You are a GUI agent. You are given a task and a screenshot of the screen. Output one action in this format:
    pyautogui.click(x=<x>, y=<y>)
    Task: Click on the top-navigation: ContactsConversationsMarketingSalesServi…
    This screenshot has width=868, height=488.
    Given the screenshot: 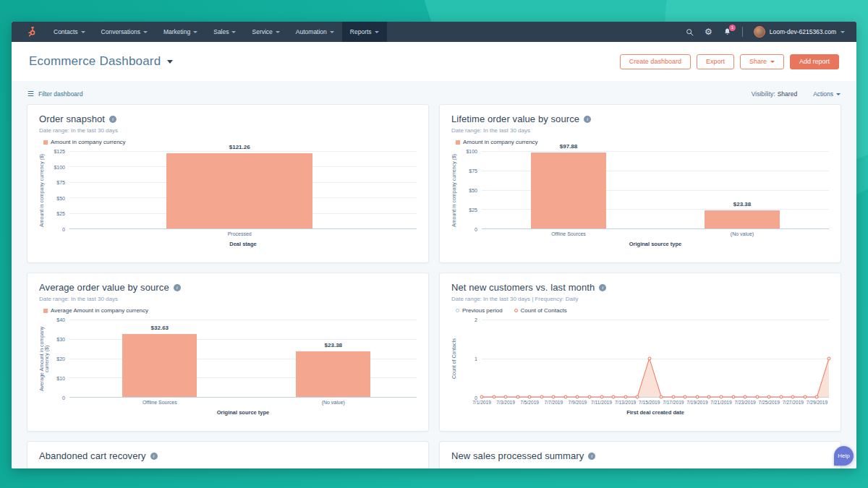 What is the action you would take?
    pyautogui.click(x=434, y=32)
    